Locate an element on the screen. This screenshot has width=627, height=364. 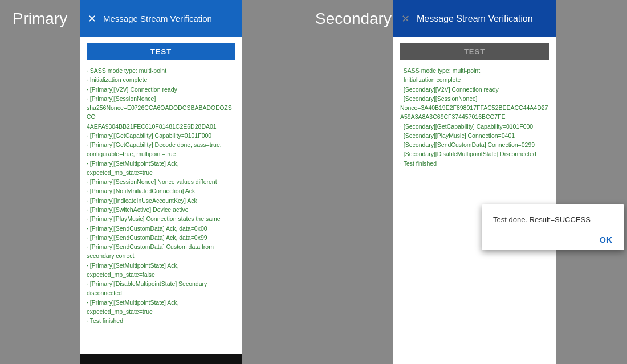
right-close-button: ✕ is located at coordinates (406, 19).